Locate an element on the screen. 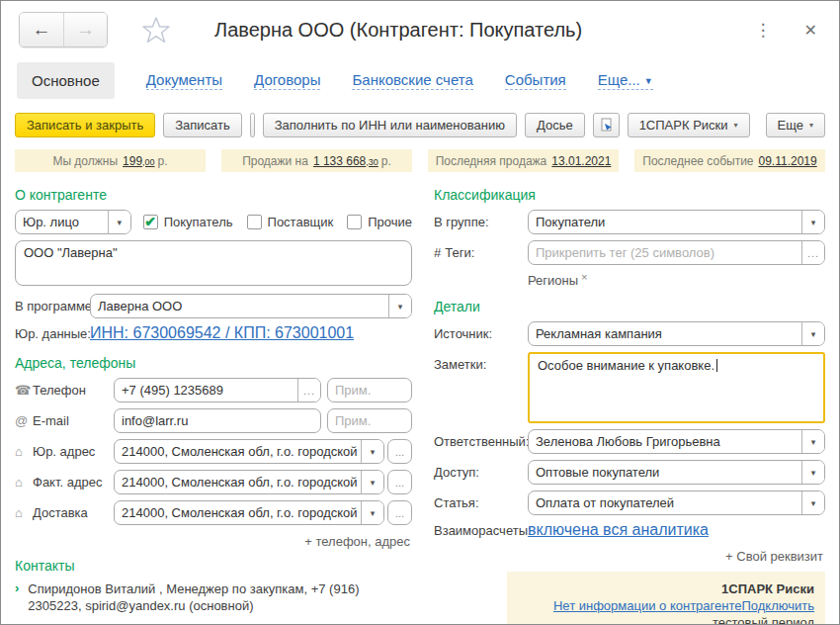 This screenshot has width=840, height=625. we-owe-amount-link: 199,00 is located at coordinates (138, 161).